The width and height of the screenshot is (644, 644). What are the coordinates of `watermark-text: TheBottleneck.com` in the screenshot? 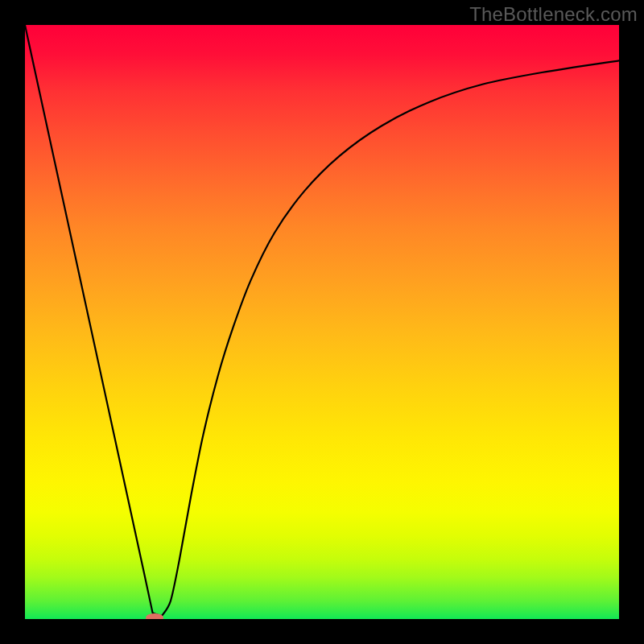 It's located at (554, 14).